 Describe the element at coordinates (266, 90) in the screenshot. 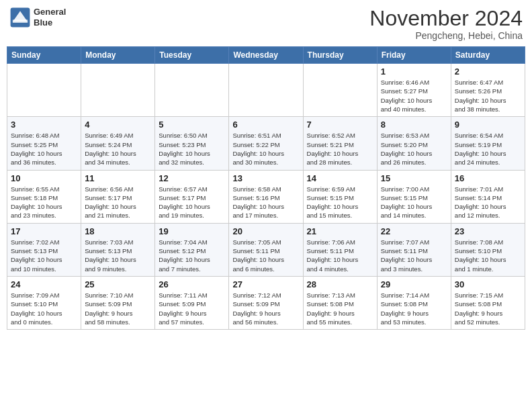

I see `week-row-1: 1Sunrise: 6:46 AMSunset: 5:27 PMDaylight…` at that location.